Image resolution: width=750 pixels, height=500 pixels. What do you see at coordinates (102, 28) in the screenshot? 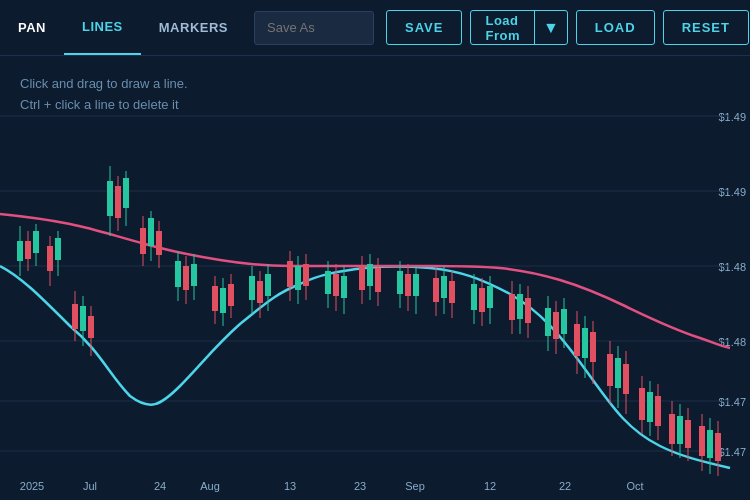
I see `lines-button: LINES` at bounding box center [102, 28].